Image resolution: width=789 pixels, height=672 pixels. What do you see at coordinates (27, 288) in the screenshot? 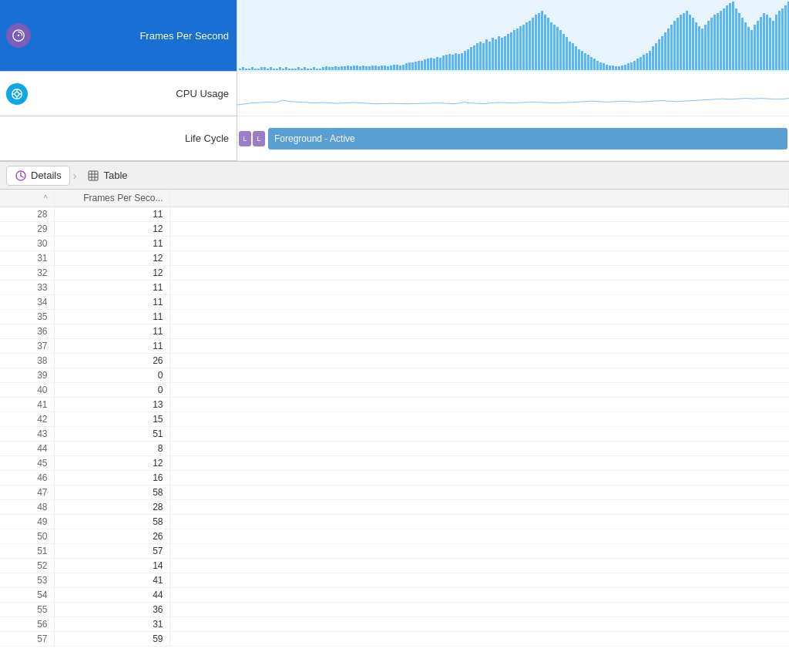
I see `row-index: 33` at bounding box center [27, 288].